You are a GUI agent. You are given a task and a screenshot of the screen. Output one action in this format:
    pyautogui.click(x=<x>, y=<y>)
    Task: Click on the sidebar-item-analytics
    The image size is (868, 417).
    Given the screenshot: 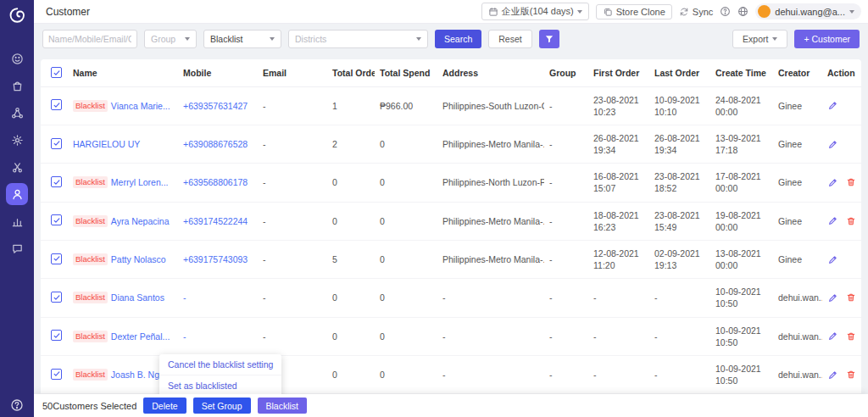 What is the action you would take?
    pyautogui.click(x=17, y=221)
    